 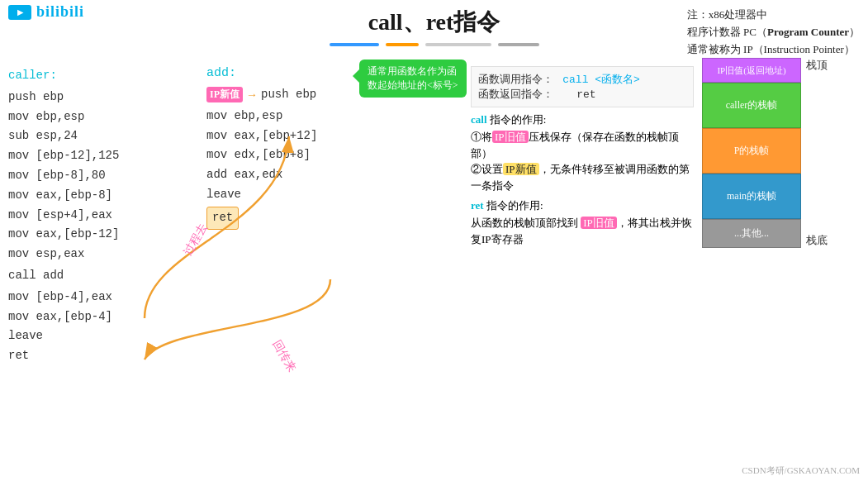 I want to click on stack-with-labels: IP旧值(返回地址) caller的栈帧 P的栈帧 main的栈帧 ...其他.…, so click(x=785, y=153).